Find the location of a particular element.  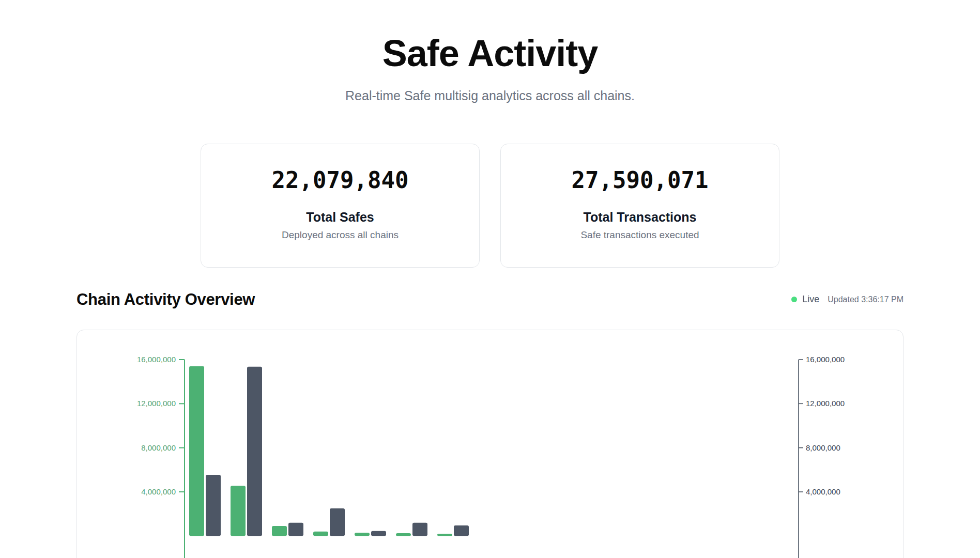

total-safes-value: 22,079,840 is located at coordinates (340, 180).